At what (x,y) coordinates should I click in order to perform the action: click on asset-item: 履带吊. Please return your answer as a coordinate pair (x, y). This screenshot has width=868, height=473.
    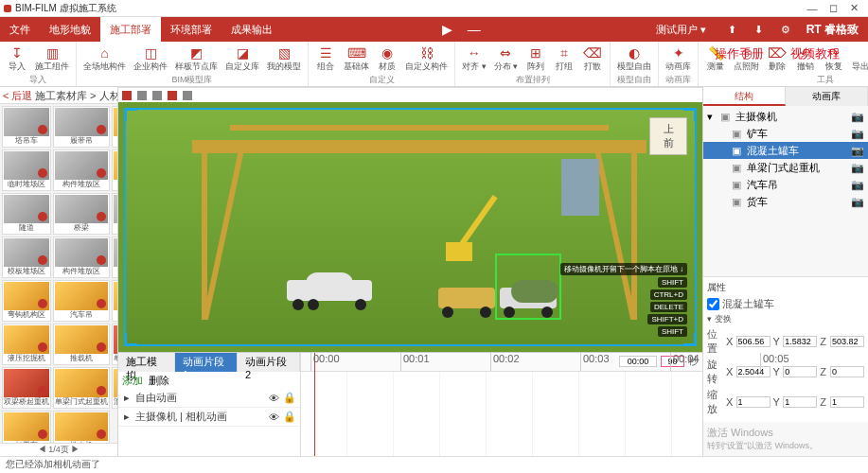
    Looking at the image, I should click on (81, 127).